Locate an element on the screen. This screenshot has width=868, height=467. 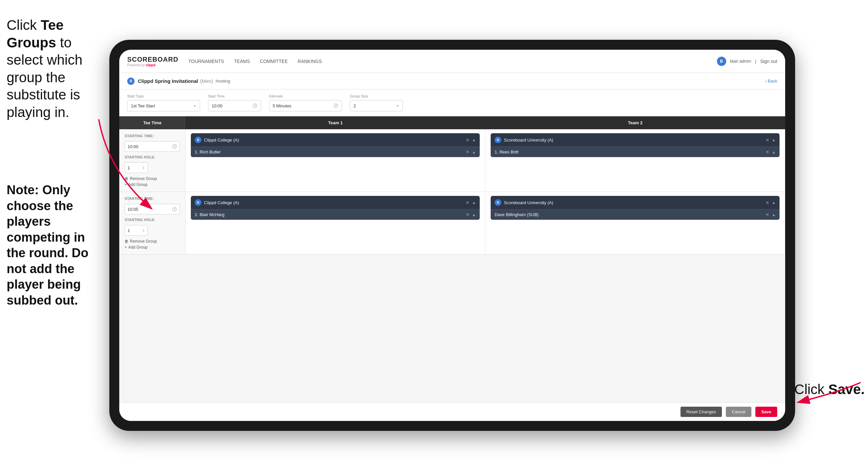
player-chevron-2-1: ▲ is located at coordinates (774, 152).